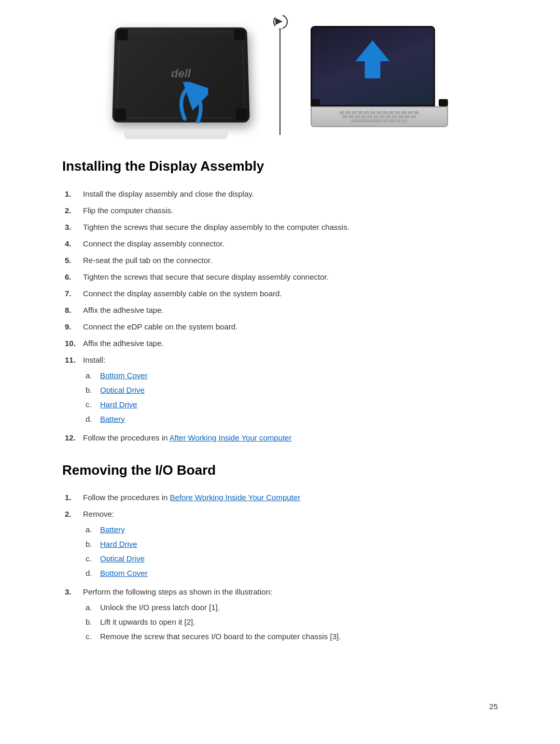 The height and width of the screenshot is (744, 560). I want to click on optical-drive-link-remove: Optical Drive, so click(122, 559).